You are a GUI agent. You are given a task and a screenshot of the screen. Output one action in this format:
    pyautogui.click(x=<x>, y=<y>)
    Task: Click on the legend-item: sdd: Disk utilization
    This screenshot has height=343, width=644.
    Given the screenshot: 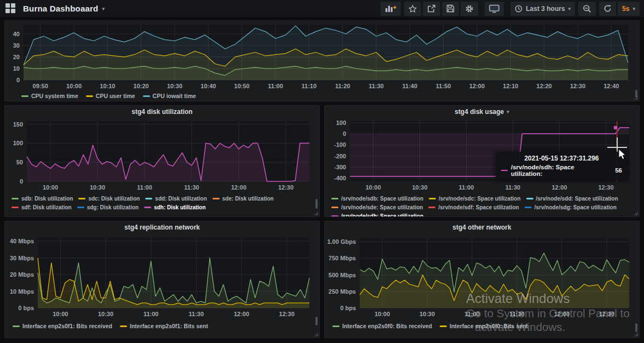 What is the action you would take?
    pyautogui.click(x=176, y=198)
    